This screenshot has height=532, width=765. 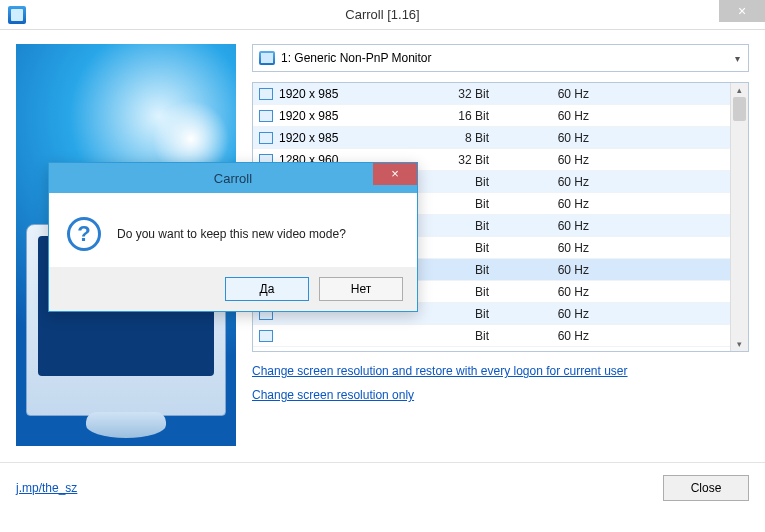 What do you see at coordinates (232, 234) in the screenshot?
I see `dialog-message: Do you want to keep this new video mode?` at bounding box center [232, 234].